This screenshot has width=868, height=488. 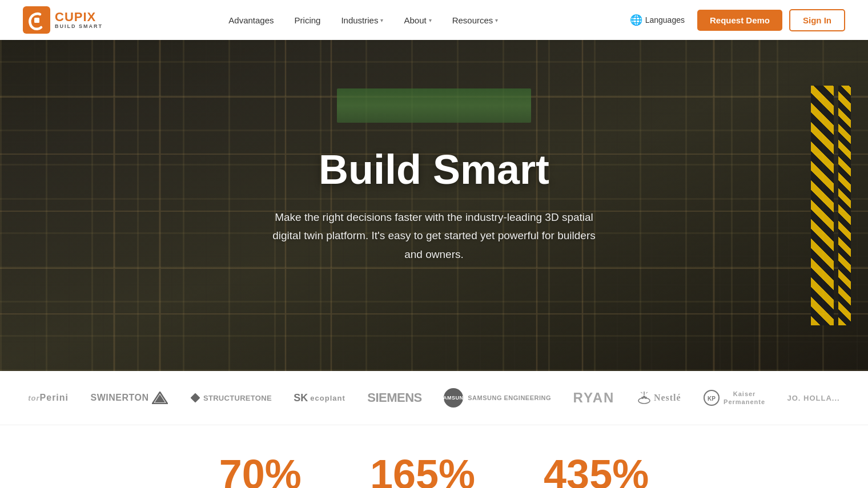 I want to click on logo-siemens: SIEMENS, so click(x=395, y=398).